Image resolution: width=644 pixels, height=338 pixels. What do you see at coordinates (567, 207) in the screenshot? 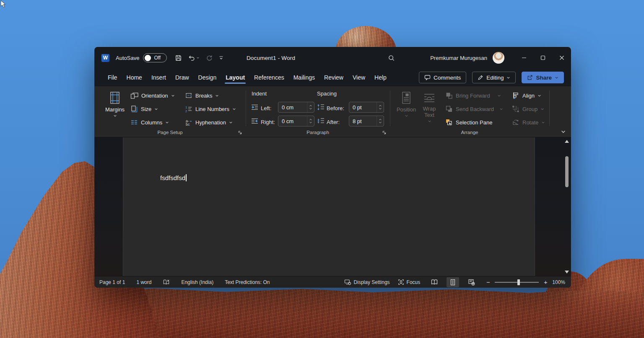
I see `vertical-scrollbar` at bounding box center [567, 207].